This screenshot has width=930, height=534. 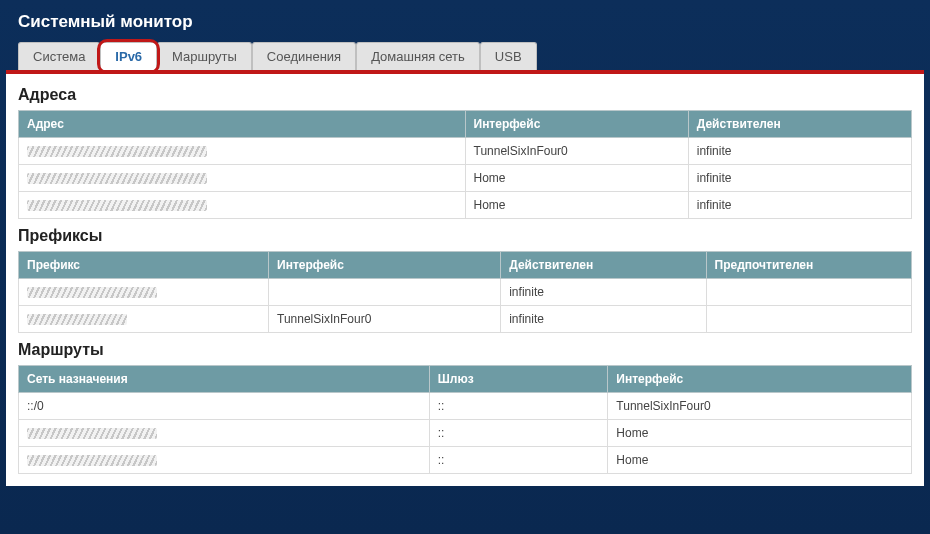 I want to click on tab-usb: USB, so click(x=508, y=56).